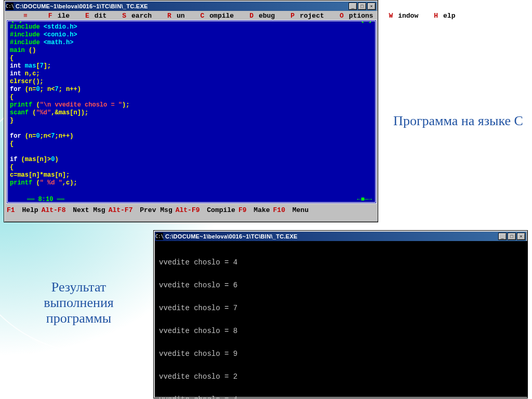 This screenshot has width=532, height=399. Describe the element at coordinates (256, 210) in the screenshot. I see `status-key: F9 Make` at that location.